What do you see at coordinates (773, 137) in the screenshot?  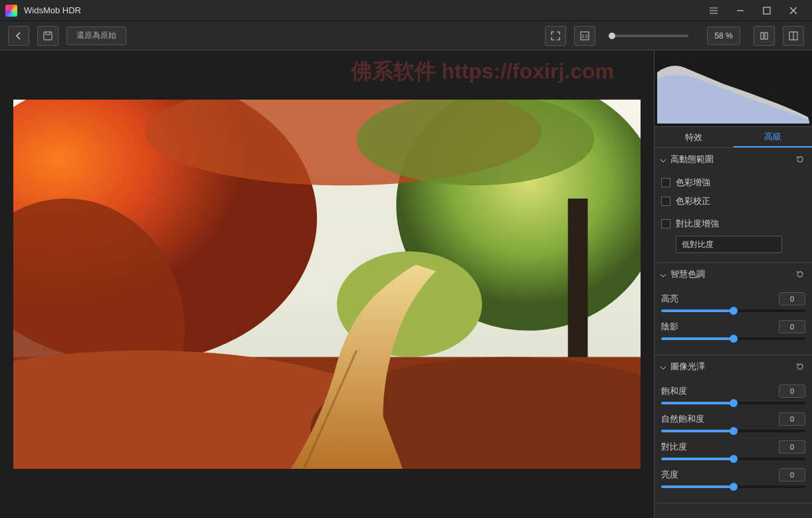 I see `tab-advanced: 高級` at bounding box center [773, 137].